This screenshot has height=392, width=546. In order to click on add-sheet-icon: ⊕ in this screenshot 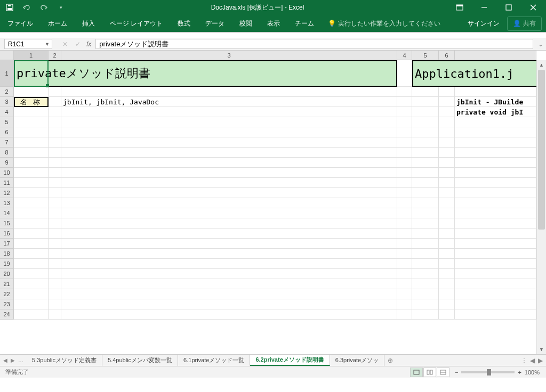, I will do `click(390, 360)`.